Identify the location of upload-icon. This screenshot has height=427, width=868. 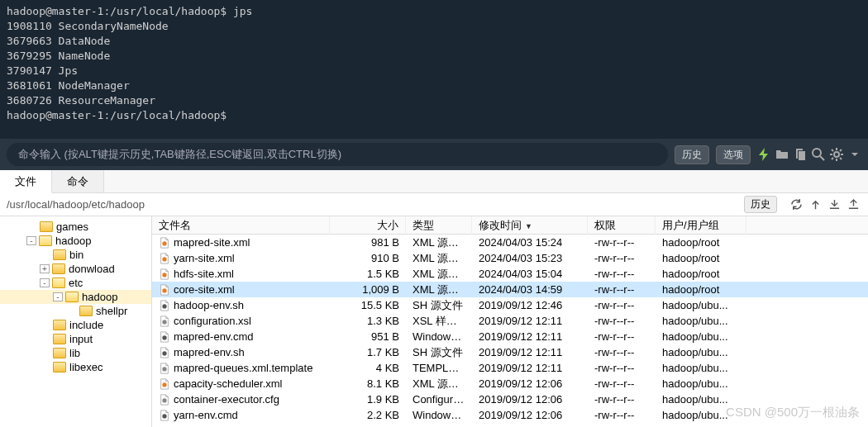
(853, 205).